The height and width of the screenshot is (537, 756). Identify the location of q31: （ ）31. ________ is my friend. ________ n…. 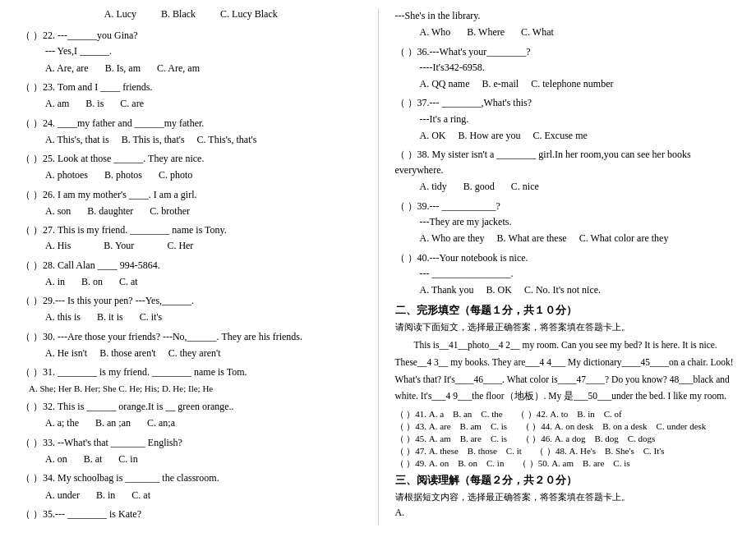
(191, 380).